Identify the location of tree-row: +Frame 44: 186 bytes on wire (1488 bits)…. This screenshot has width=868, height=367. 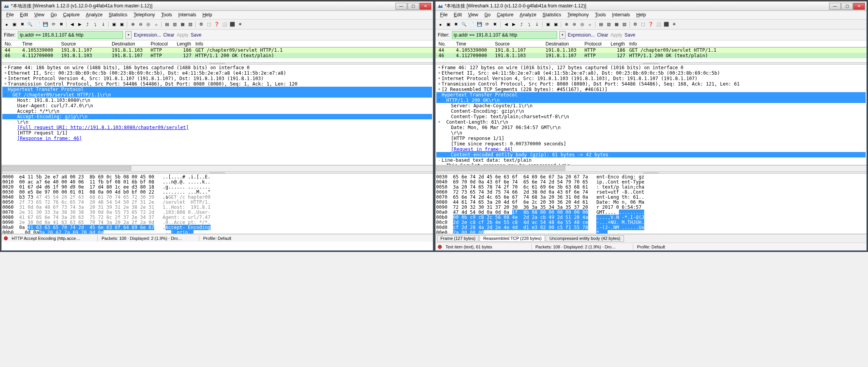
(217, 68).